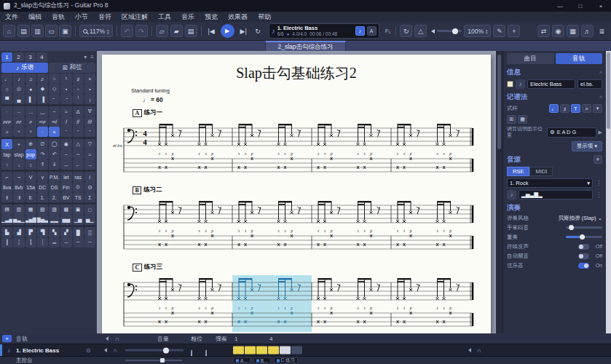  Describe the element at coordinates (300, 303) in the screenshot. I see `staff-system-c: sXsXpXsXsXpXsXsXpXsXsXpXsXsXpXsXsXpXsXsX…` at that location.